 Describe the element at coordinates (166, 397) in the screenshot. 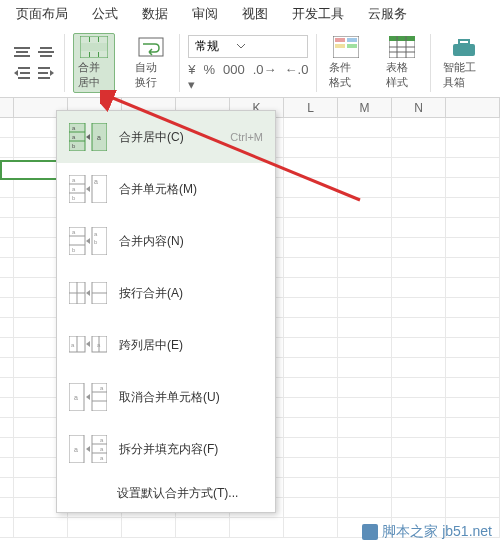

I see `menu-unmerge: aa 取消合并单元格(U)` at that location.